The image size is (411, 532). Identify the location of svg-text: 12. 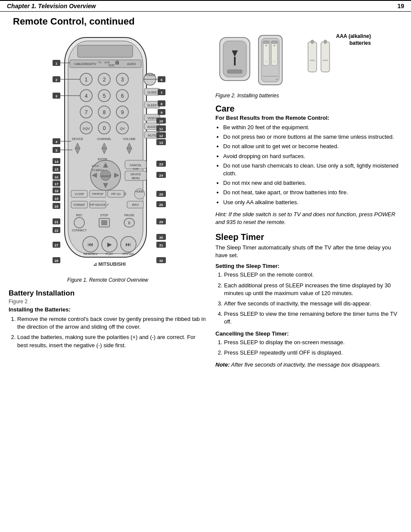
(161, 136).